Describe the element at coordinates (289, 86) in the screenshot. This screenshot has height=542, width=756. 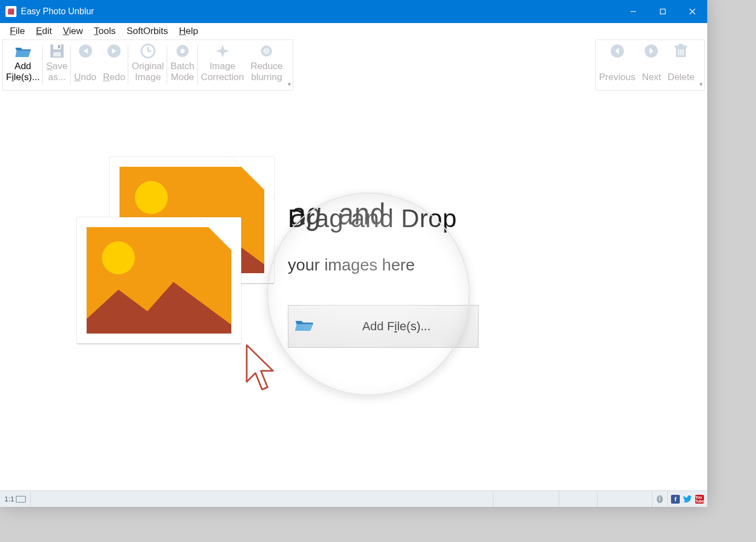
I see `toolbar-overflow-icon: ▾` at that location.